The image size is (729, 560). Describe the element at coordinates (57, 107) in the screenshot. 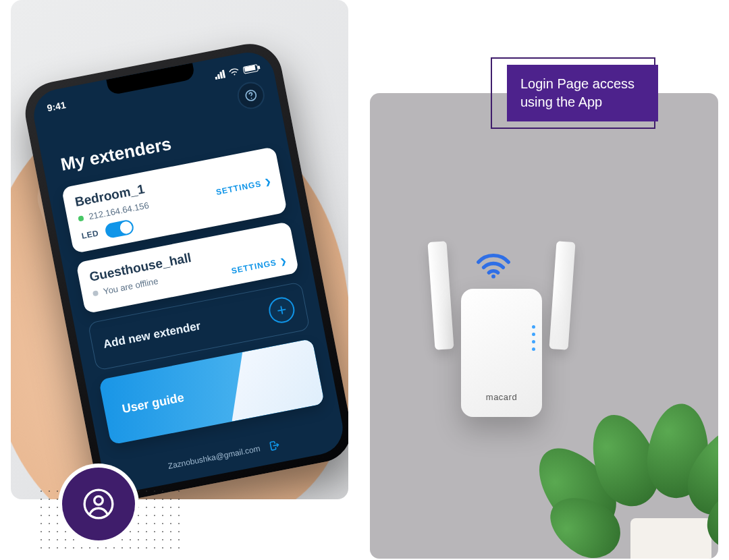

I see `status-time: 9:41` at that location.